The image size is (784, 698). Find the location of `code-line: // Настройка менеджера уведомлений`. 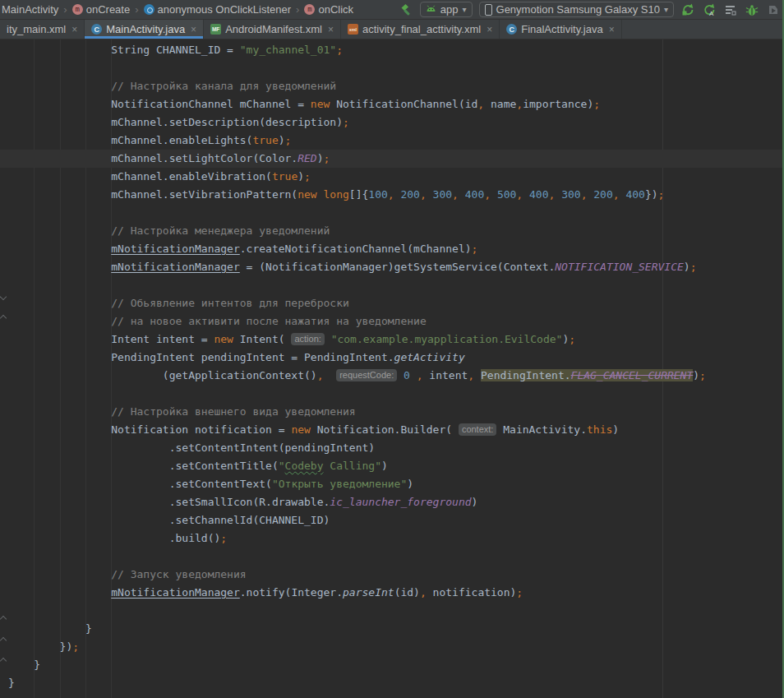

code-line: // Настройка менеджера уведомлений is located at coordinates (396, 231).